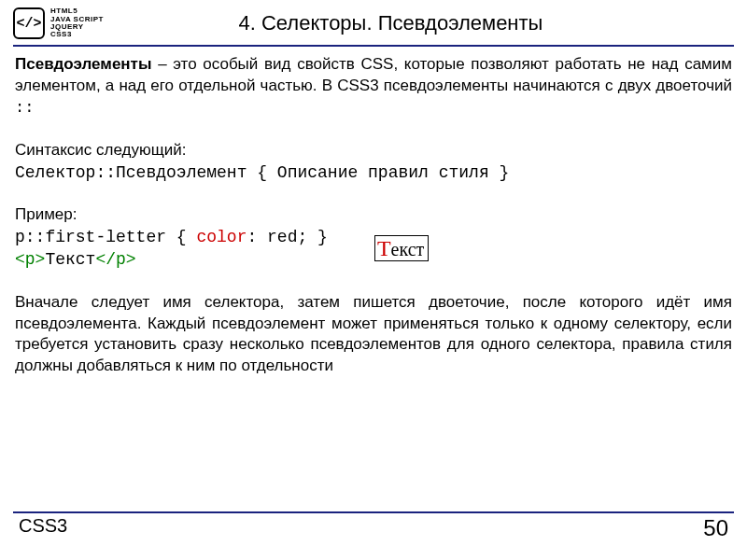 This screenshot has width=747, height=560. Describe the element at coordinates (374, 21) in the screenshot. I see `slide-header: </> HTML5 JAVA SCRIPT JQUERY CSS3 4. Сел…` at that location.